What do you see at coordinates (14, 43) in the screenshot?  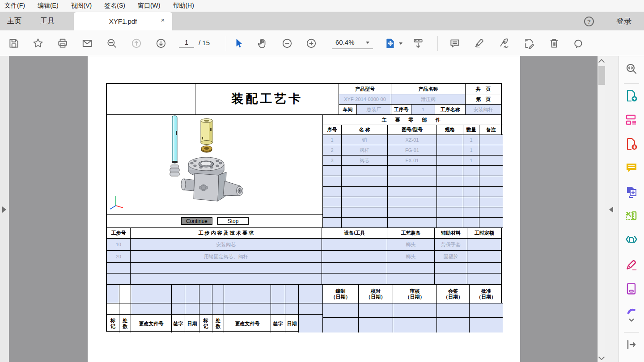 I see `save-icon` at bounding box center [14, 43].